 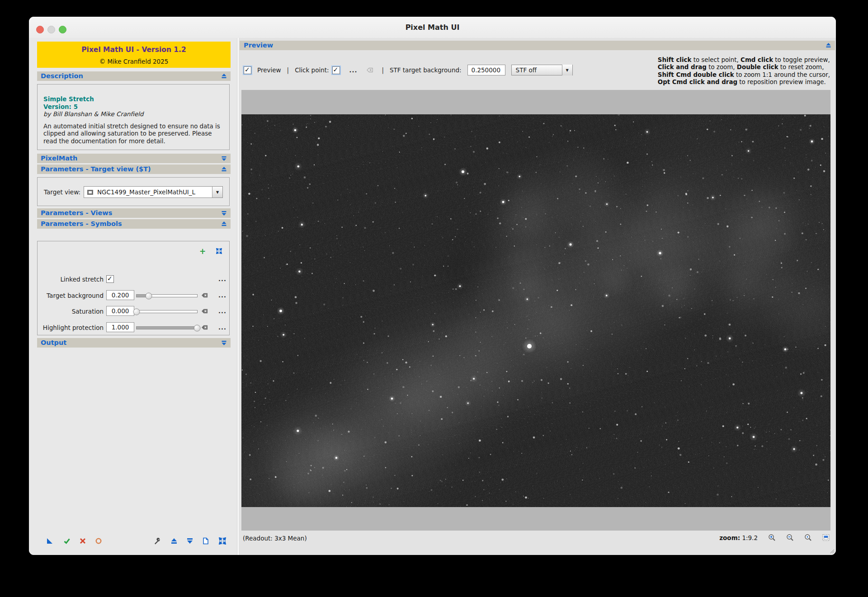 What do you see at coordinates (134, 60) in the screenshot?
I see `script-copyright: © Mike Cranfield 2025` at bounding box center [134, 60].